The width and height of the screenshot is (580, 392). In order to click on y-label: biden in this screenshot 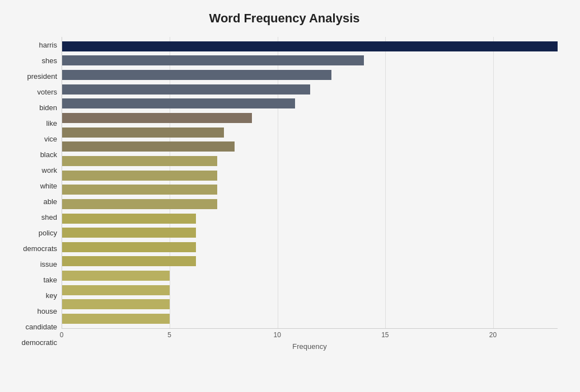, I will do `click(48, 107)`.